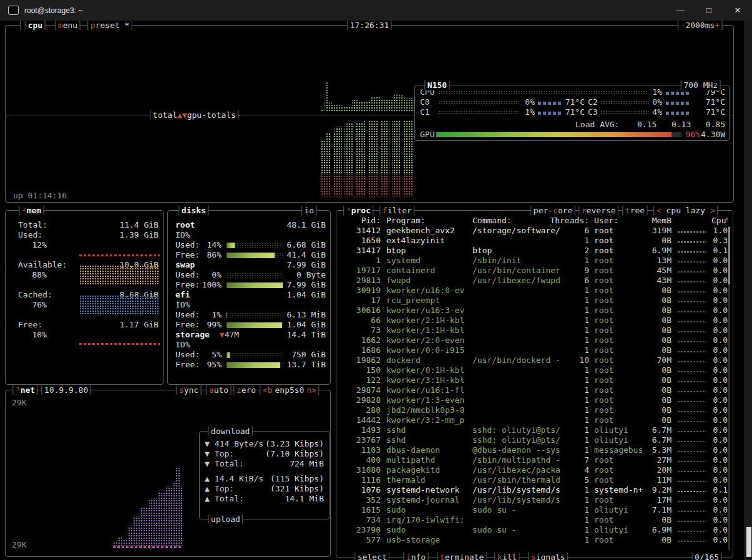 The width and height of the screenshot is (752, 560). Describe the element at coordinates (535, 340) in the screenshot. I see `process-row: 1662kworker/2:0-even1root0B0.0` at that location.